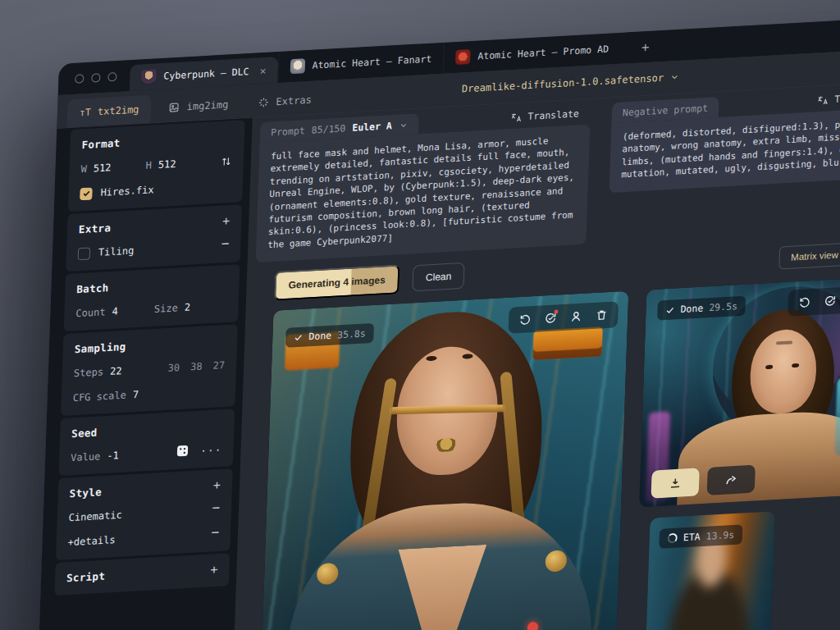  I want to click on extra-section: Extra + Tiling −, so click(154, 238).